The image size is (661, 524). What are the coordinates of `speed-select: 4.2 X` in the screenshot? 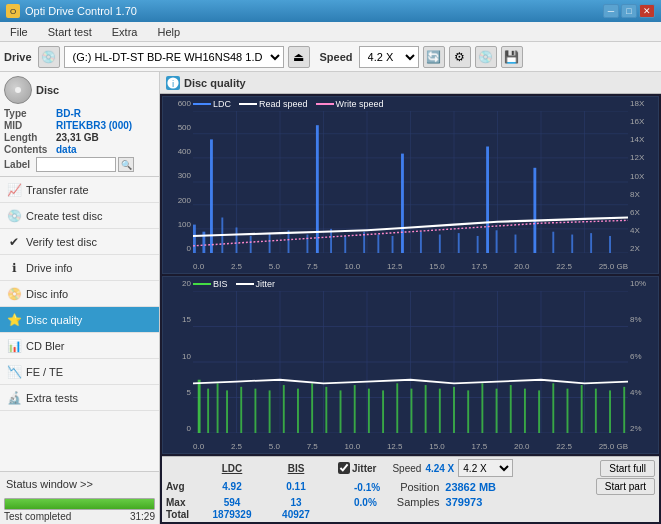 It's located at (389, 57).